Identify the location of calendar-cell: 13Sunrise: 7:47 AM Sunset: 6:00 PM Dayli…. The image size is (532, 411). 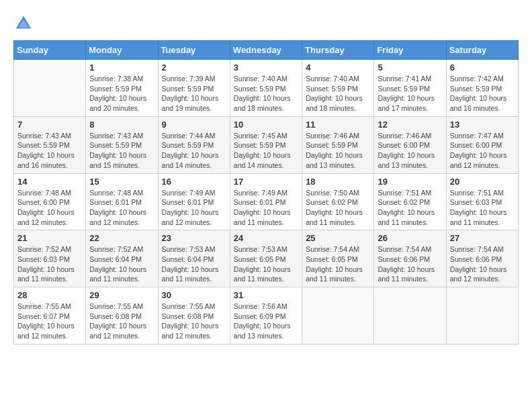
(482, 145).